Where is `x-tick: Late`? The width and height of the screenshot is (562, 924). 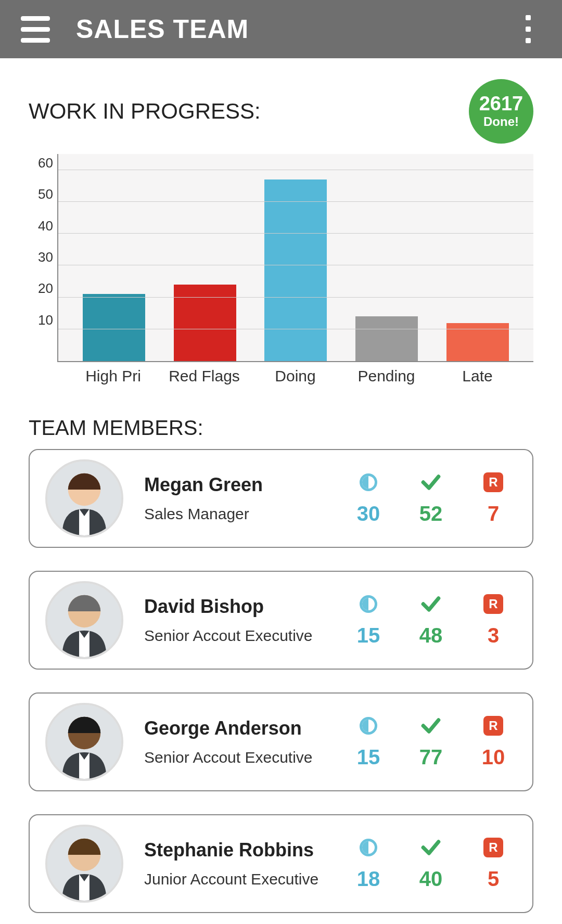 x-tick: Late is located at coordinates (478, 376).